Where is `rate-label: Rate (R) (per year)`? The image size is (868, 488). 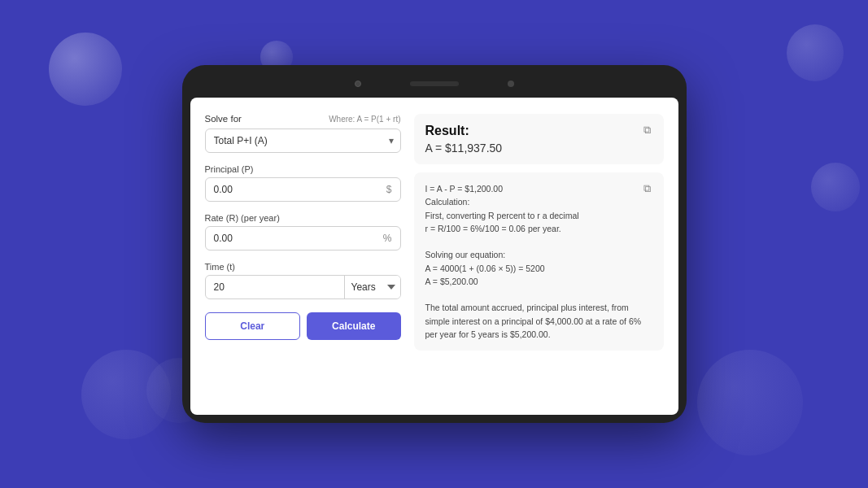 rate-label: Rate (R) (per year) is located at coordinates (303, 218).